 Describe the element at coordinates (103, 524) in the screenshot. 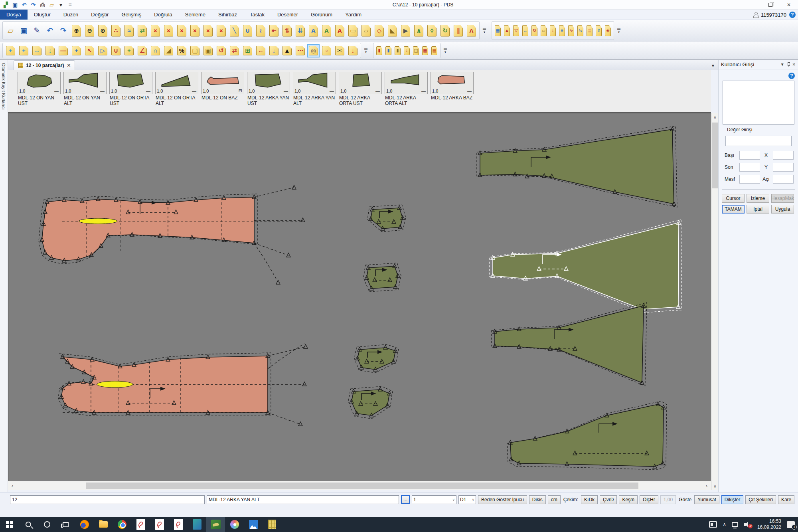

I see `file-explorer-app` at that location.